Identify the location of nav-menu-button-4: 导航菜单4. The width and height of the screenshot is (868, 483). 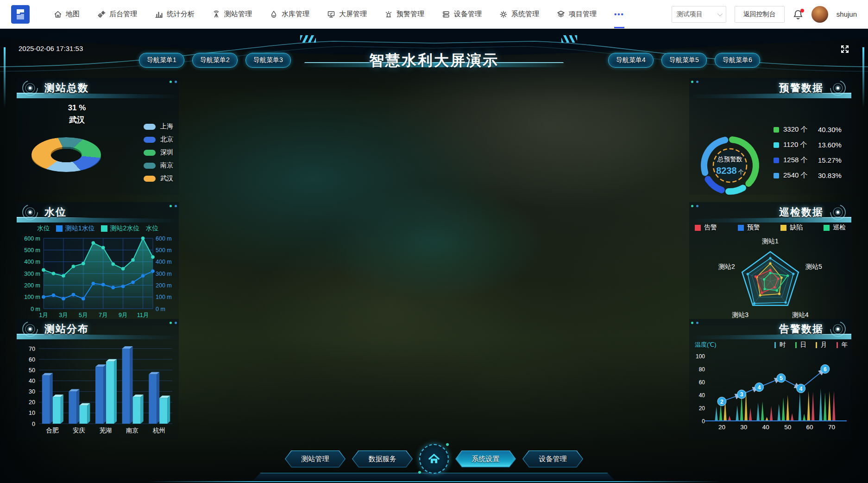
(631, 60).